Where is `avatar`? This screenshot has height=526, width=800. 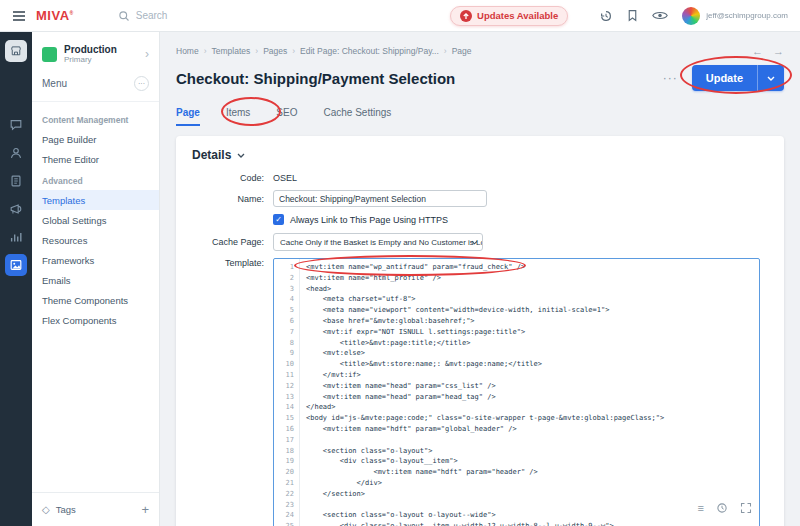
avatar is located at coordinates (691, 16).